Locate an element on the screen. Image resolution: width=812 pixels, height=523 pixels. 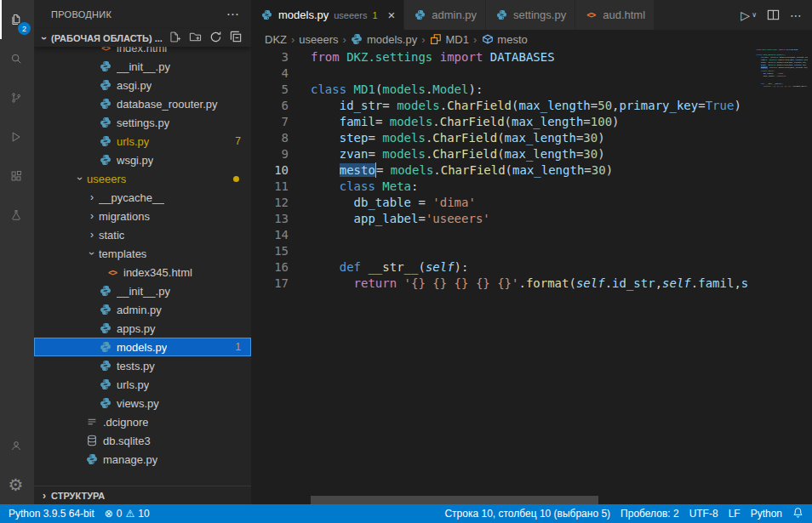
minimap: from DKZ.settings import DATABASESclass … is located at coordinates (780, 276).